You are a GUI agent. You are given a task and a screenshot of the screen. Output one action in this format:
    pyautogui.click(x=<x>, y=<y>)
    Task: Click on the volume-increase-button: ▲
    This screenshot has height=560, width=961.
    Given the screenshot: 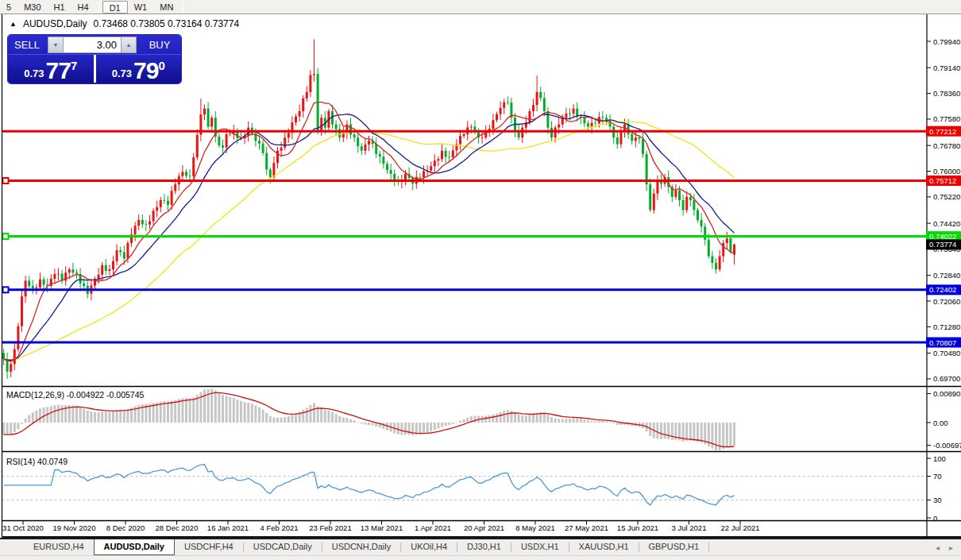 What is the action you would take?
    pyautogui.click(x=129, y=44)
    